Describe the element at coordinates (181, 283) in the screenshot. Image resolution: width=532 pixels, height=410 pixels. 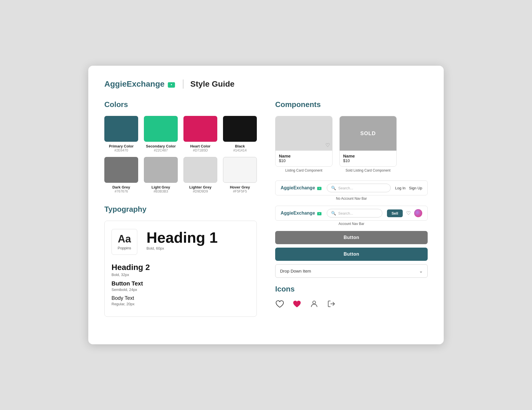
I see `button-text-sample: Button Text` at that location.